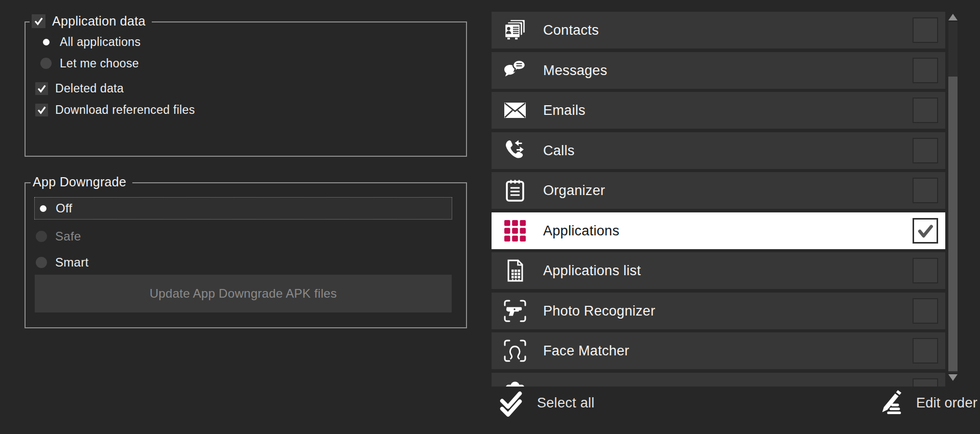 Image resolution: width=980 pixels, height=434 pixels. I want to click on organizer-icon, so click(515, 190).